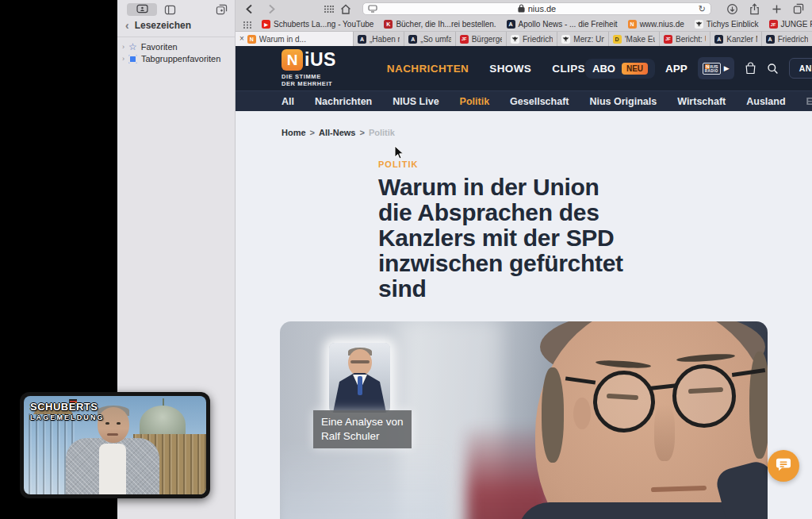  What do you see at coordinates (726, 24) in the screenshot?
I see `bookmark-tichys-einblick: Tichys Einblick` at bounding box center [726, 24].